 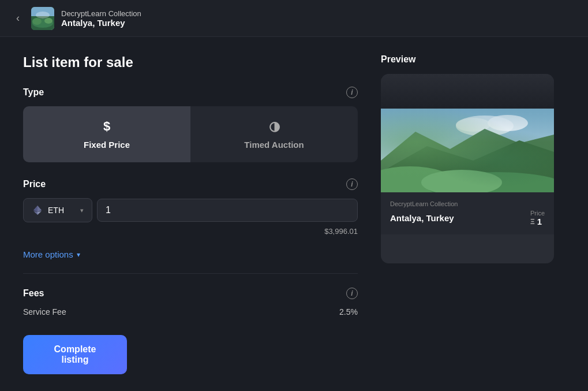 What do you see at coordinates (35, 184) in the screenshot?
I see `price-label: Price` at bounding box center [35, 184].